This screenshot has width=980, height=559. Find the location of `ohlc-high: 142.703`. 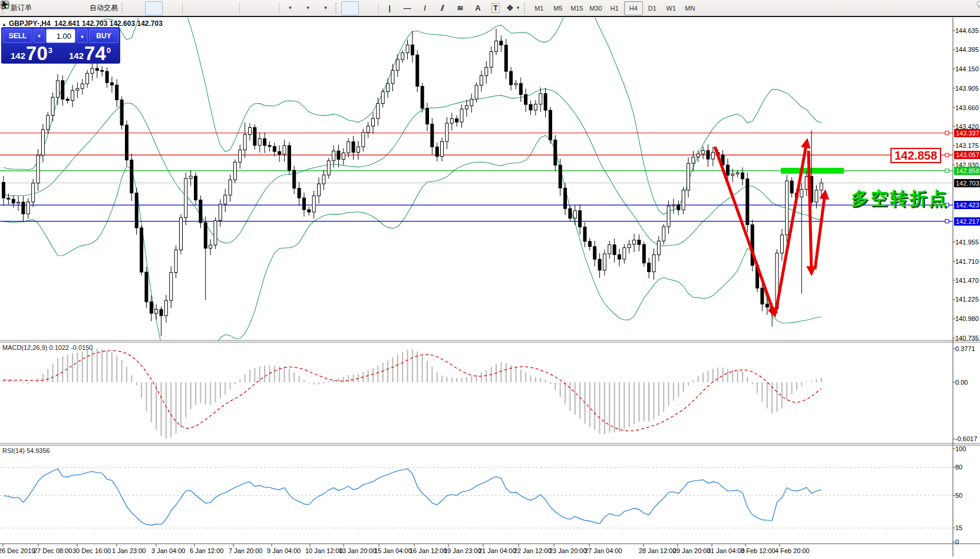

ohlc-high: 142.703 is located at coordinates (94, 24).